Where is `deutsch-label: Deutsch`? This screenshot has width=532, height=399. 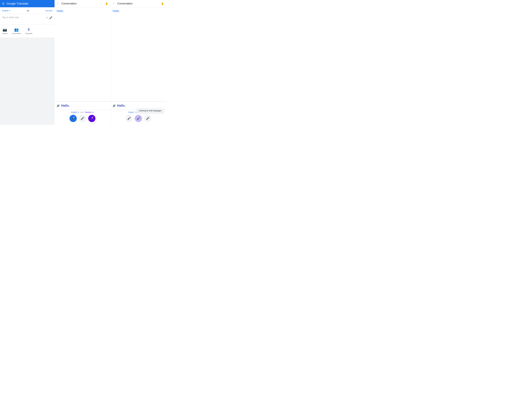
deutsch-label: Deutsch is located at coordinates (88, 112).